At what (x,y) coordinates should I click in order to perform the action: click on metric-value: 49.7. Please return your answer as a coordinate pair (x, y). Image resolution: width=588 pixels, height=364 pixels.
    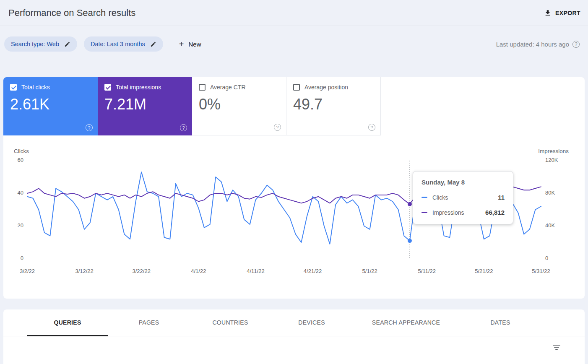
    Looking at the image, I should click on (333, 104).